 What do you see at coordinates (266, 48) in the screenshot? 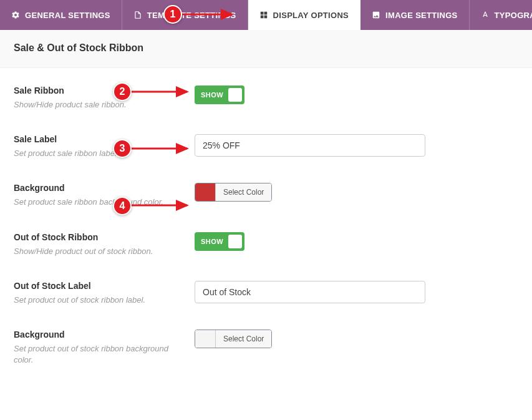
I see `section-title: Sale & Out of Stock Ribbon` at bounding box center [266, 48].